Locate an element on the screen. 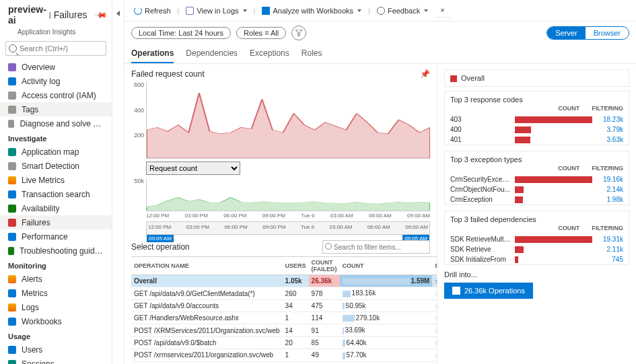 The width and height of the screenshot is (636, 364). sidebar-item-activity-log: Activity log is located at coordinates (56, 81).